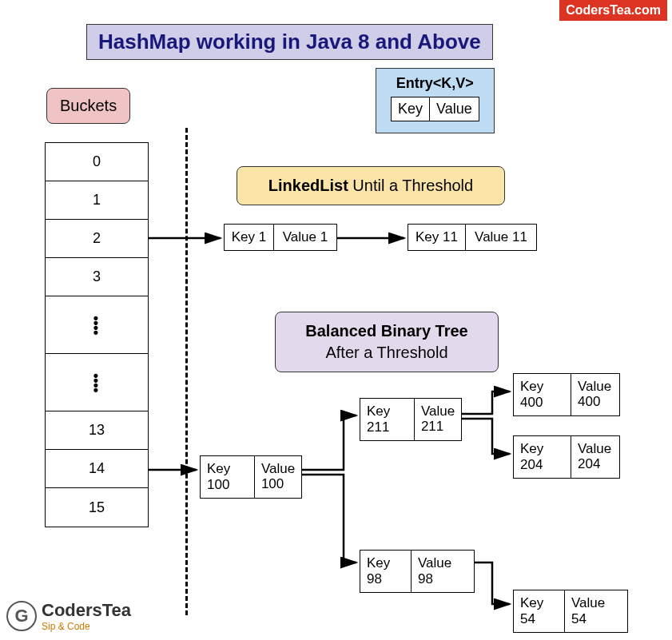 The height and width of the screenshot is (640, 672). I want to click on ll-node: Key 1 Value 1, so click(280, 237).